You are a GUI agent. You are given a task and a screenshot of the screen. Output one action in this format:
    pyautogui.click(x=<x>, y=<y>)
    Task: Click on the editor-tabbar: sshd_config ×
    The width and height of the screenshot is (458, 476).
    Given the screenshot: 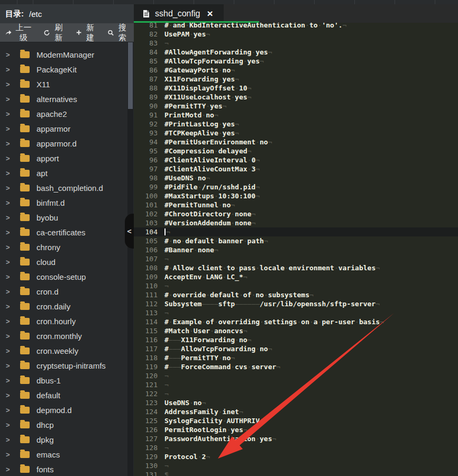 What is the action you would take?
    pyautogui.click(x=296, y=14)
    